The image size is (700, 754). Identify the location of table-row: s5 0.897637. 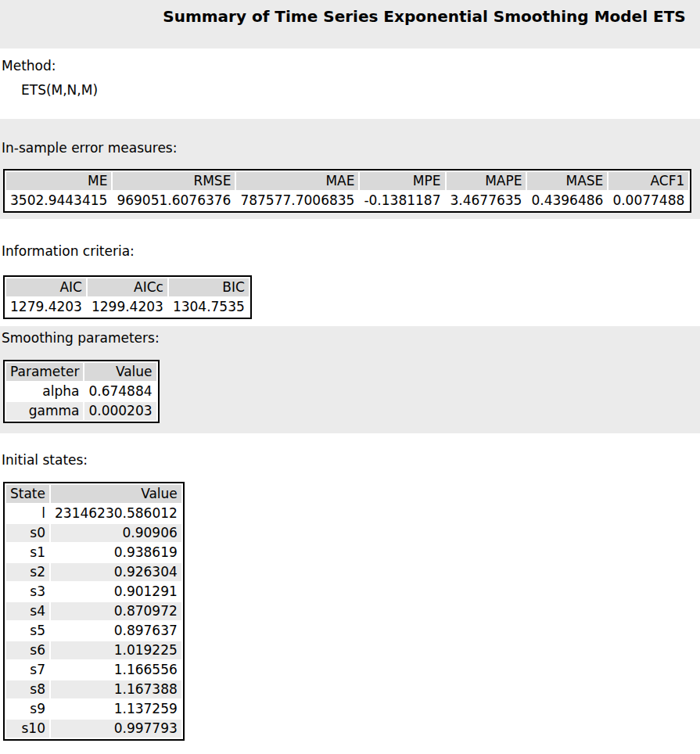
(94, 630).